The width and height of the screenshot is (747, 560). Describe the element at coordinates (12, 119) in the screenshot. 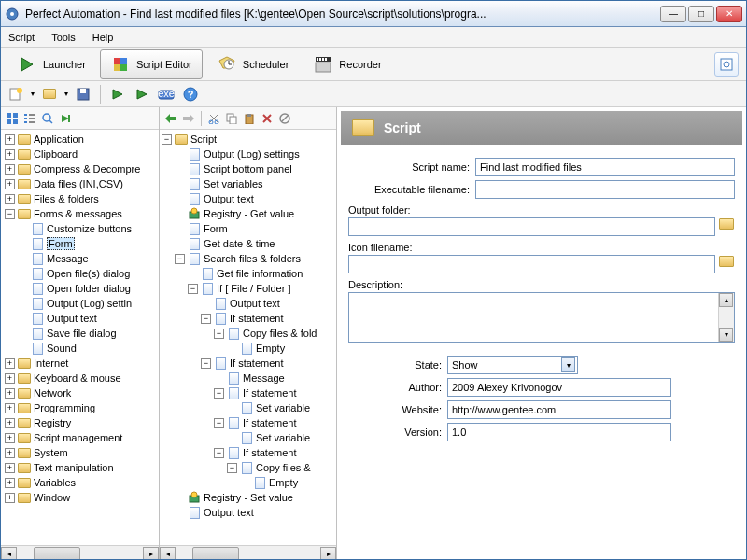

I see `grid-icon` at that location.